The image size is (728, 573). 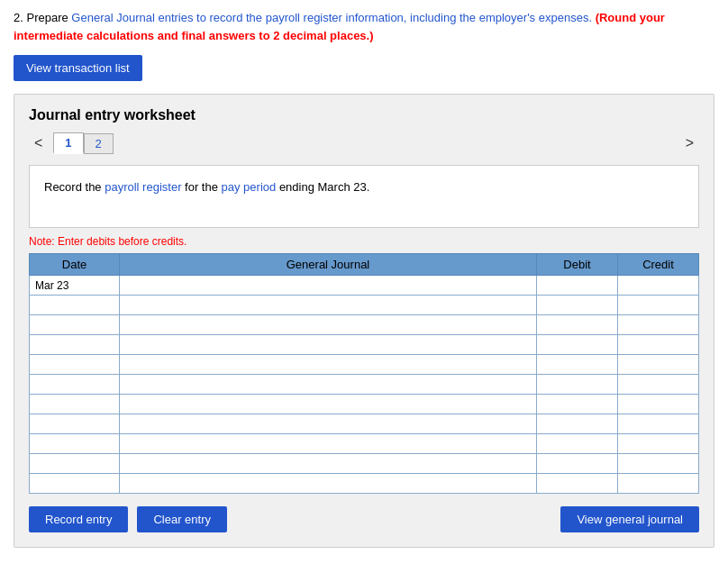 I want to click on date-cell-0: Mar 23, so click(x=75, y=286).